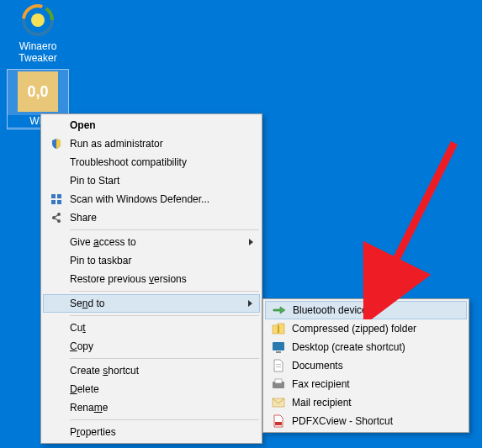 The height and width of the screenshot is (448, 482). What do you see at coordinates (278, 421) in the screenshot?
I see `pdf-icon` at bounding box center [278, 421].